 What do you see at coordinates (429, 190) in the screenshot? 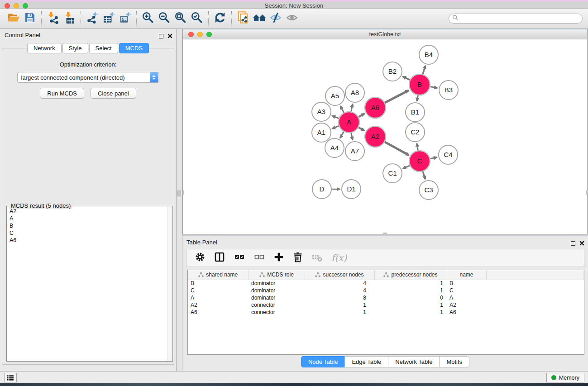
I see `graph-node-C3: C3` at bounding box center [429, 190].